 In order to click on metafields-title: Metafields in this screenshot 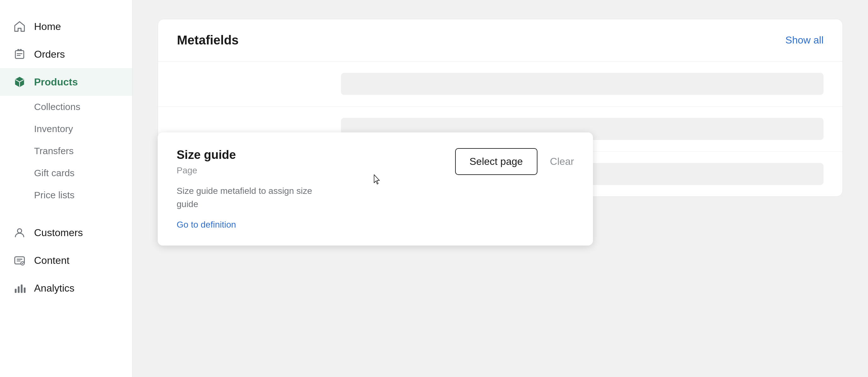, I will do `click(208, 40)`.